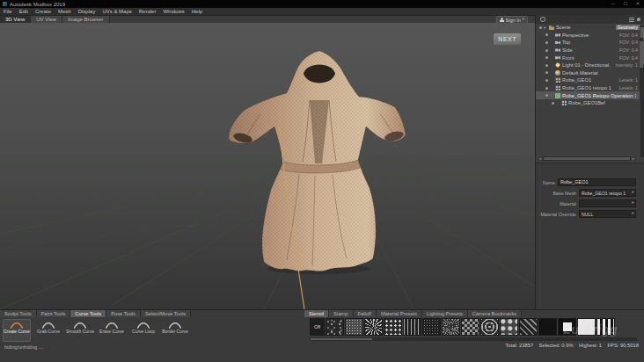 This screenshot has height=362, width=644. I want to click on tool-button: Create Curve, so click(17, 330).